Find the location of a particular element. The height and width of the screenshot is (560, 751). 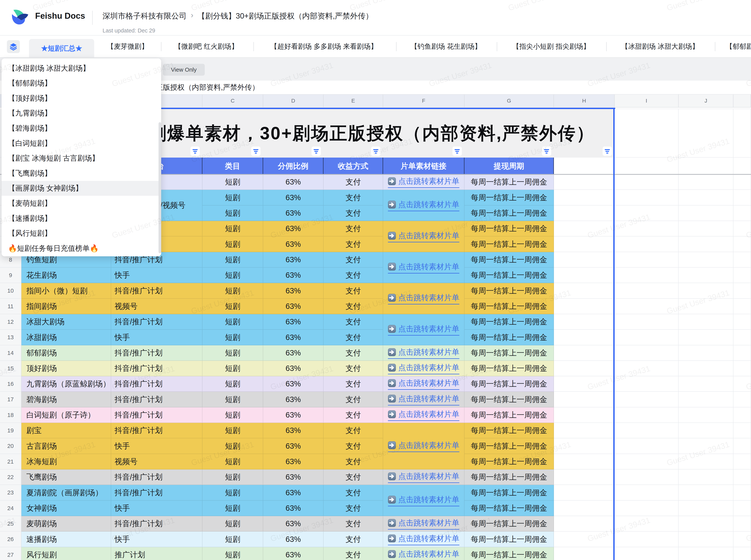

empty-cell-I12 is located at coordinates (647, 322).